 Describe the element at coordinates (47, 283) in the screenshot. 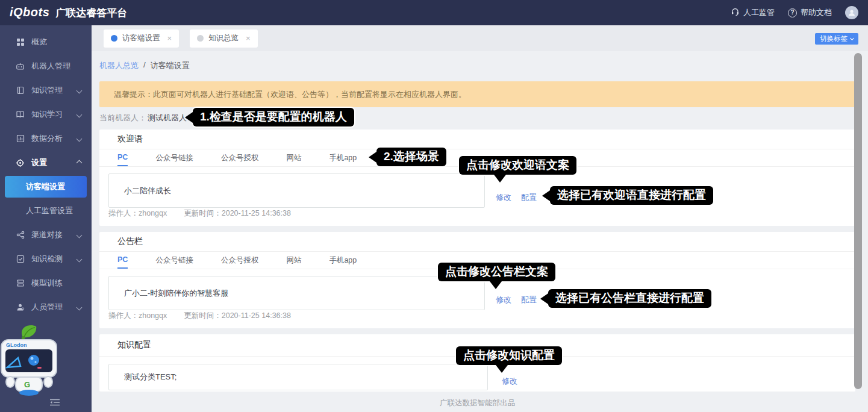

I see `sidebar-item-label: 模型训练` at that location.